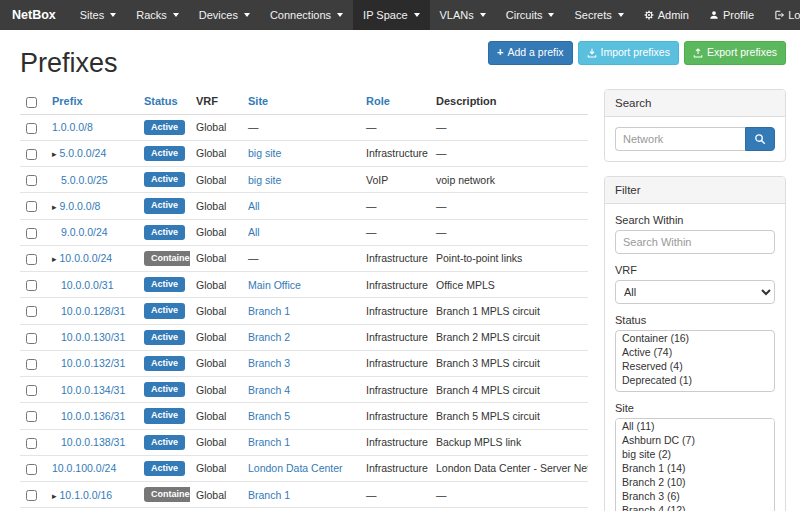 The height and width of the screenshot is (511, 800). Describe the element at coordinates (695, 482) in the screenshot. I see `listbox-option: Branch 2 (10)` at that location.